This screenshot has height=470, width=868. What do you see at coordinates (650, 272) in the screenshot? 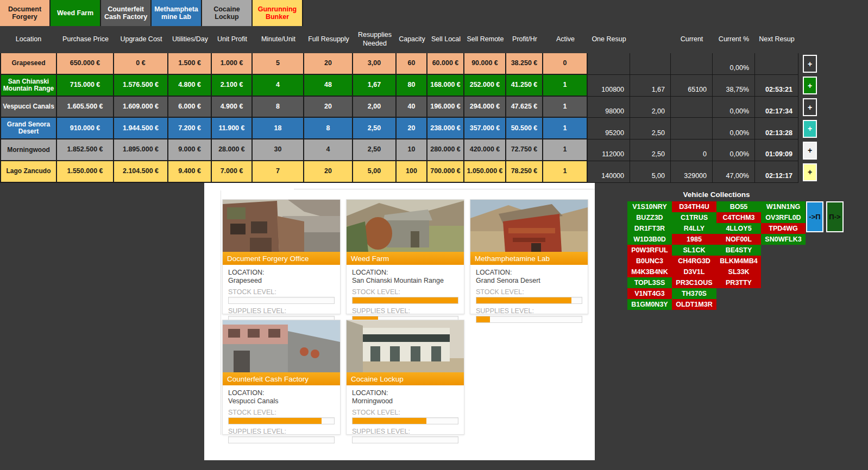
I see `vehicle-plate-m4k3b4nk: M4K3B4NK` at bounding box center [650, 272].